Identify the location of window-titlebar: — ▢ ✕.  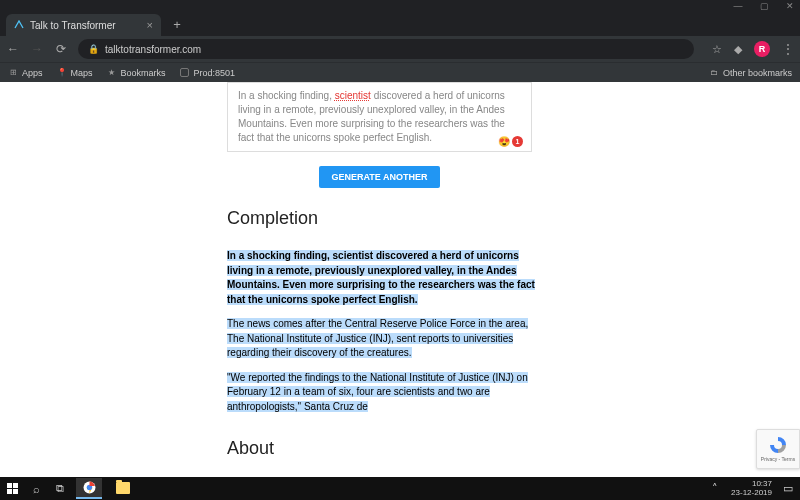
(400, 6).